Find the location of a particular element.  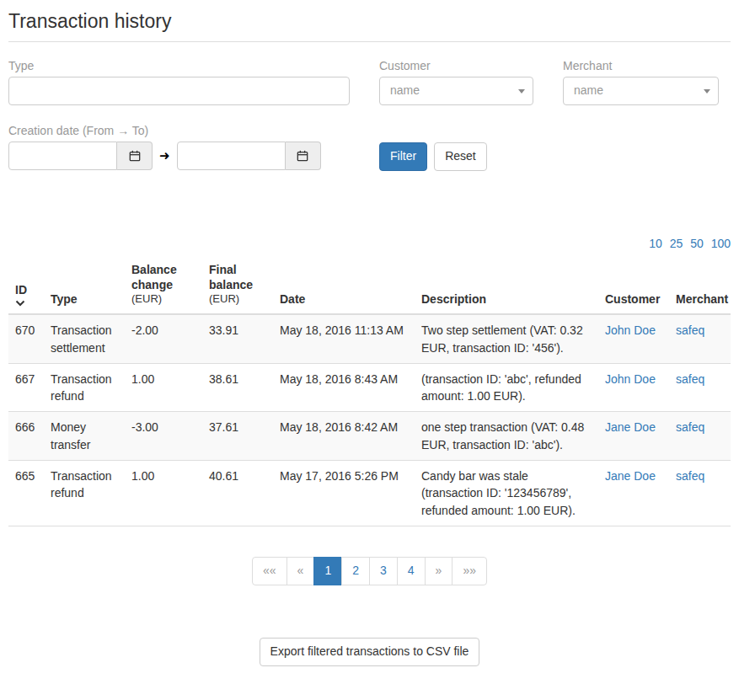

date-to-calendar-button is located at coordinates (303, 156).